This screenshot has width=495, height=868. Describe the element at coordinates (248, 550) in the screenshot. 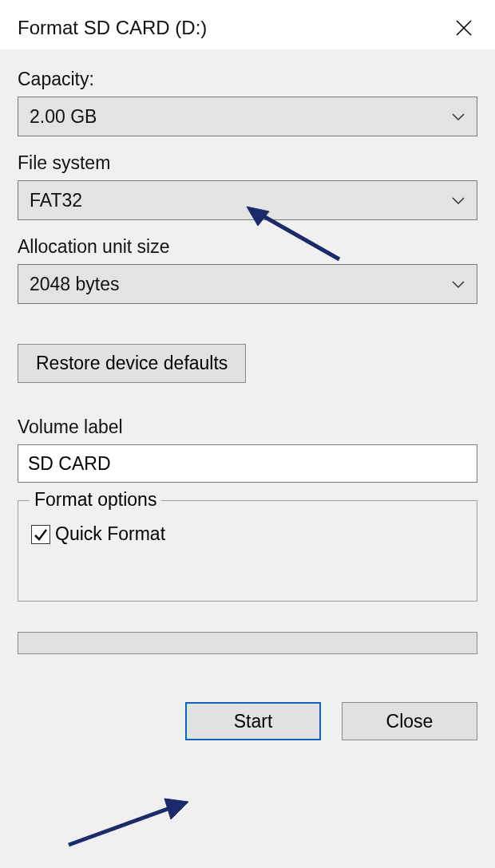

I see `format-options-fieldset: Format options Quick Format` at that location.